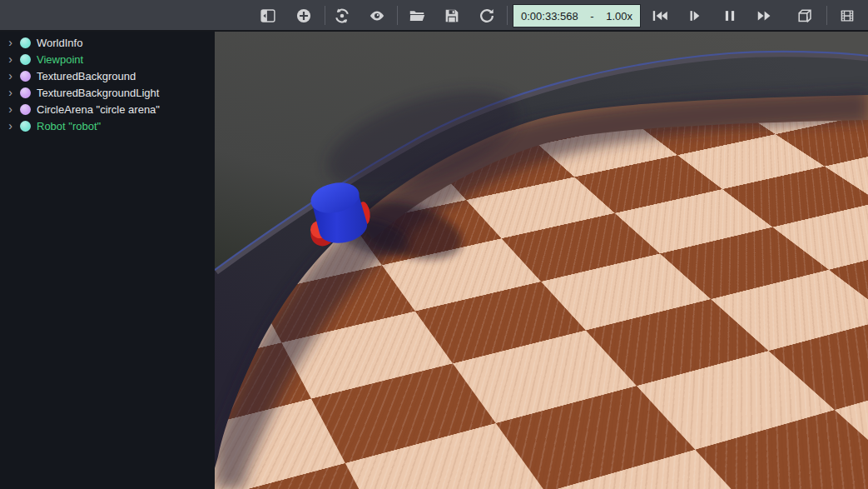 Image resolution: width=868 pixels, height=489 pixels. Describe the element at coordinates (660, 16) in the screenshot. I see `skip-to-start-icon` at that location.